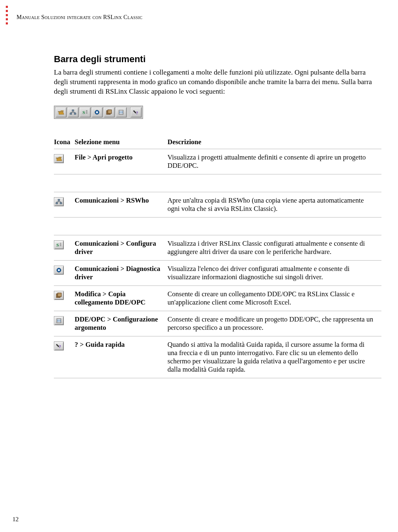  What do you see at coordinates (274, 323) in the screenshot?
I see `description: Consente di creare e modificare un proge…` at bounding box center [274, 323].